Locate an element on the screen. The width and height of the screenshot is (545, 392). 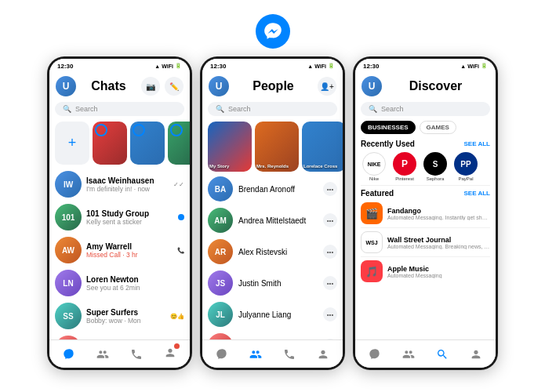
chats-search-bar: 🔍 Search is located at coordinates (119, 109).